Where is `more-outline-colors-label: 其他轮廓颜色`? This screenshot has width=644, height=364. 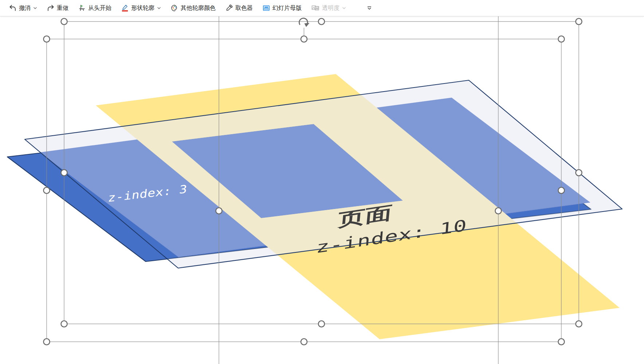
more-outline-colors-label: 其他轮廓颜色 is located at coordinates (198, 8).